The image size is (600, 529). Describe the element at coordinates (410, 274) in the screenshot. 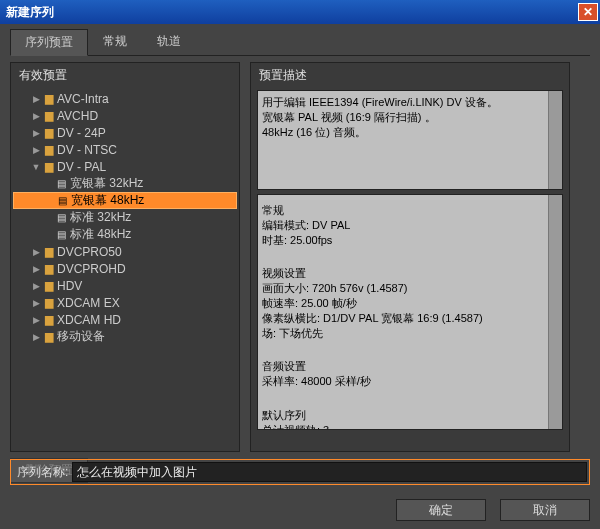

I see `video-heading: 视频设置` at that location.